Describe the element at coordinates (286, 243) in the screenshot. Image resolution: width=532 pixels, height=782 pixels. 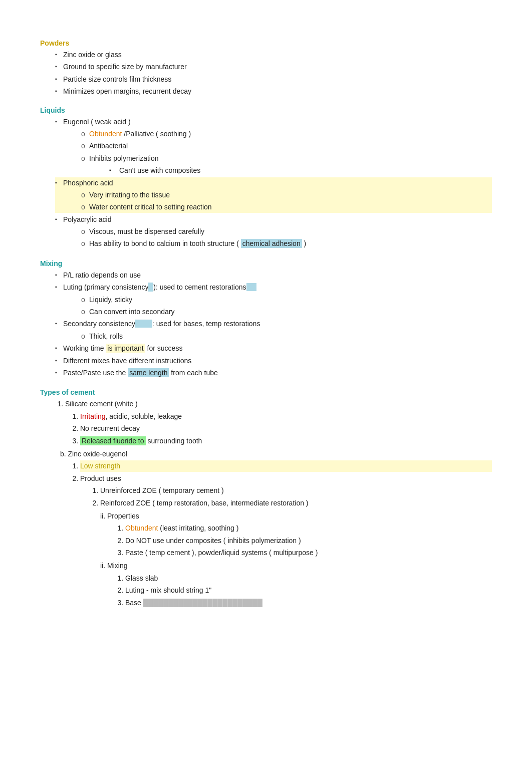
I see `list-item: Has ability to bond to calcium in tooth …` at that location.